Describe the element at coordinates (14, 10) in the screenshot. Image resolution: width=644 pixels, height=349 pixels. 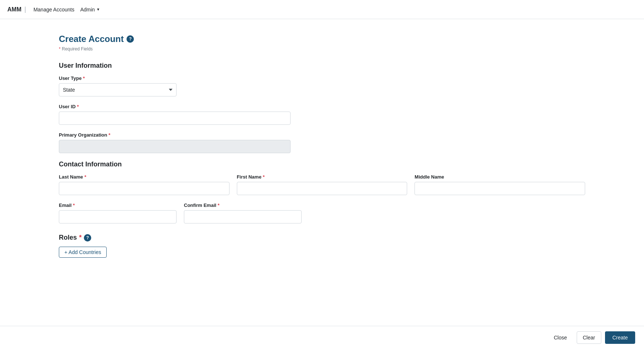
I see `navbar-brand: AMM` at that location.